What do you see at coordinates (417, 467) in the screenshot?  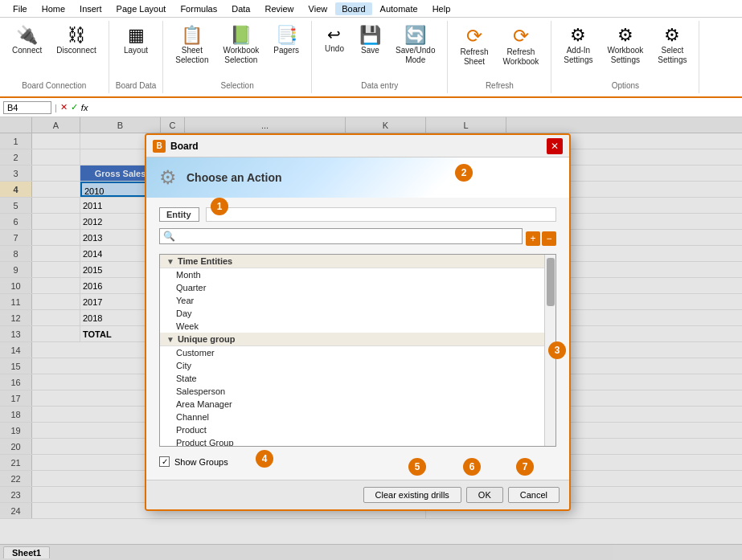 I see `annotation-5: 5` at bounding box center [417, 467].